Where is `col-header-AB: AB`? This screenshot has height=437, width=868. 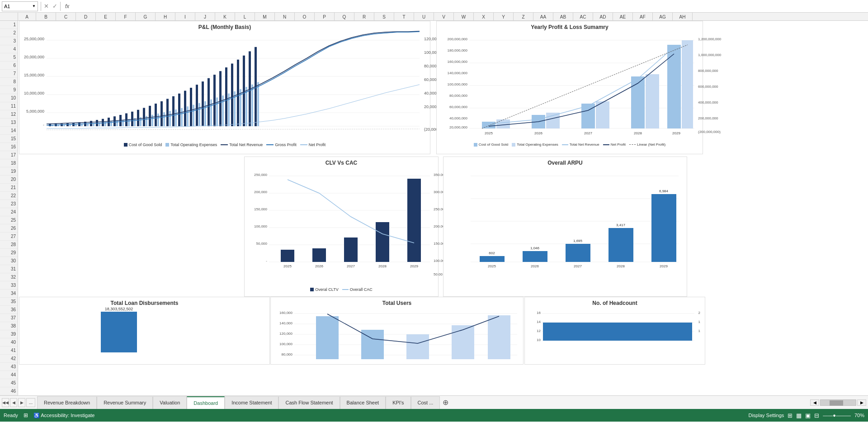 col-header-AB: AB is located at coordinates (563, 16).